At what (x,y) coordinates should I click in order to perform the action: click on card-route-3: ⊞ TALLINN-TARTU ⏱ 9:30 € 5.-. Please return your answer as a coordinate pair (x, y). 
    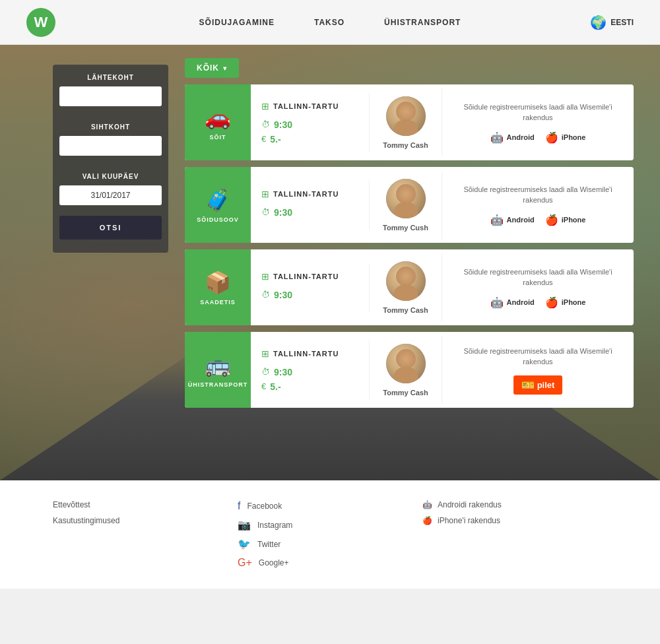
    Looking at the image, I should click on (310, 370).